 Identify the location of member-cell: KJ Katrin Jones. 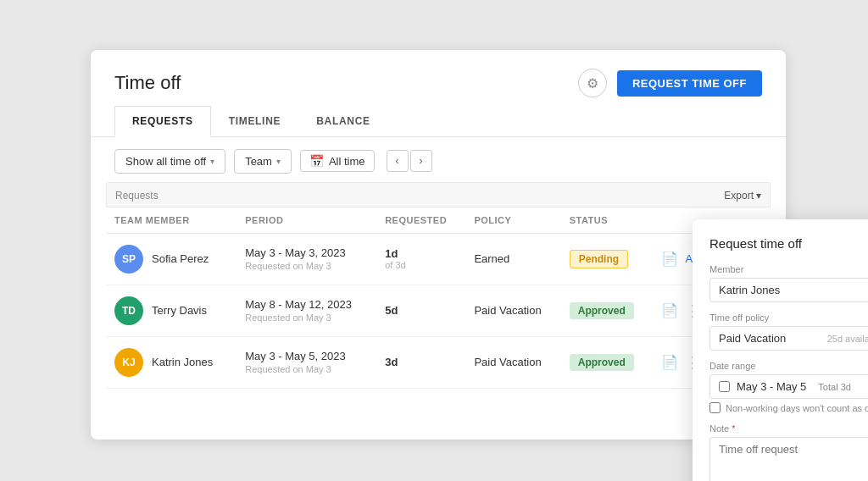
(171, 362).